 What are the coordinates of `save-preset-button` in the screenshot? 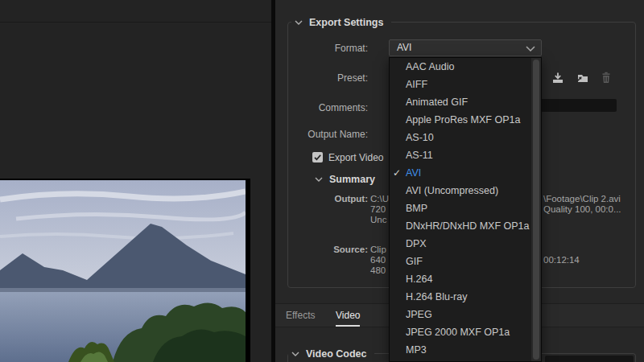 It's located at (558, 78).